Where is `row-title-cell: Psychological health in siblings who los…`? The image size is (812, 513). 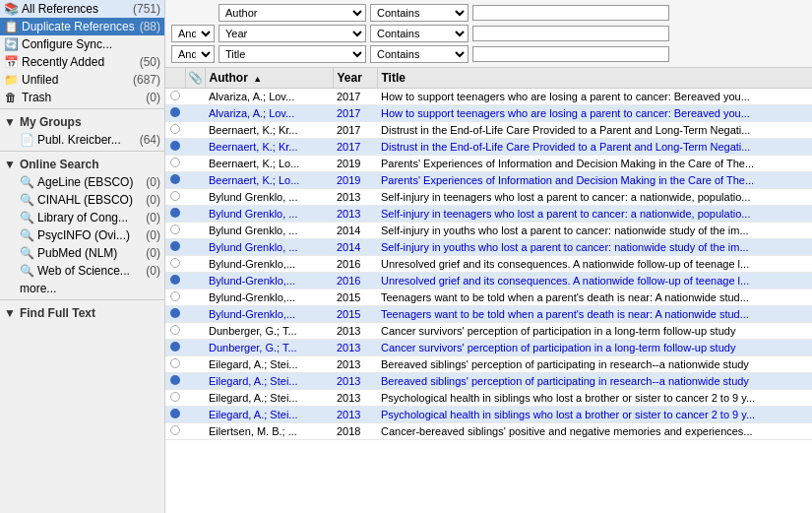
row-title-cell: Psychological health in siblings who los… is located at coordinates (594, 416).